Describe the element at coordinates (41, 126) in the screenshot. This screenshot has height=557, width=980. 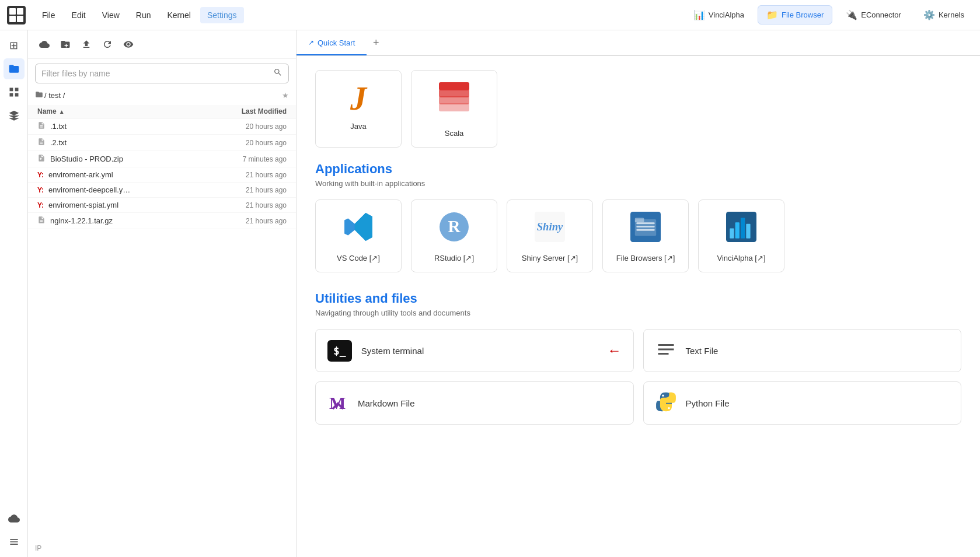
I see `file-doc-icon` at that location.